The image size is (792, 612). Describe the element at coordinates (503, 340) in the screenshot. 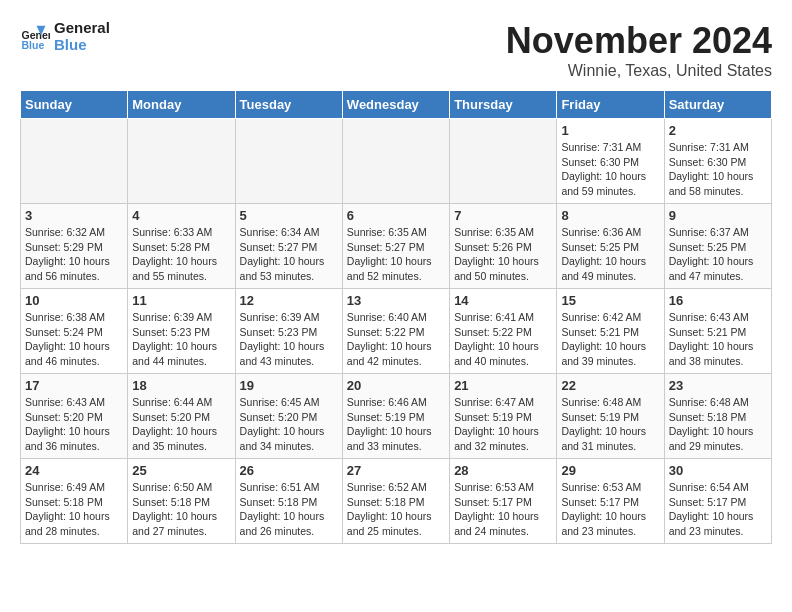

I see `day-info: Sunrise: 6:41 AM Sunset: 5:22 PM Dayligh…` at that location.